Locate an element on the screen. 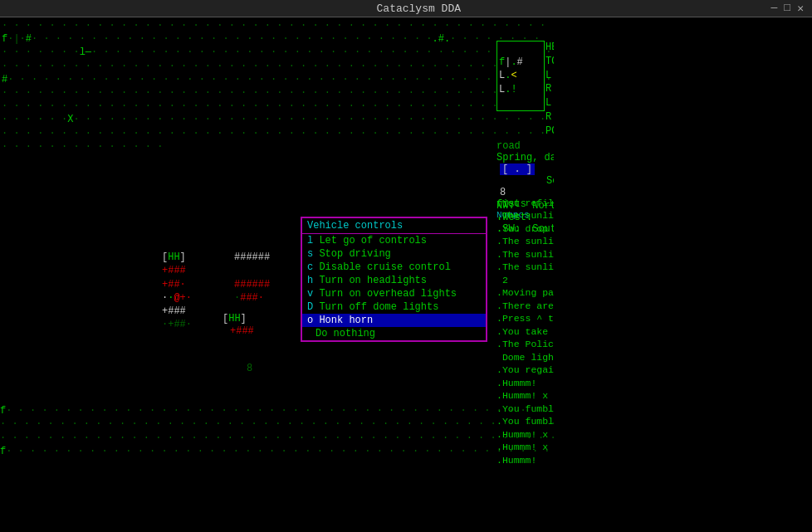 Image resolution: width=812 pixels, height=532 pixels. vehicle-dialog-title: Vehicle controls is located at coordinates (394, 226).